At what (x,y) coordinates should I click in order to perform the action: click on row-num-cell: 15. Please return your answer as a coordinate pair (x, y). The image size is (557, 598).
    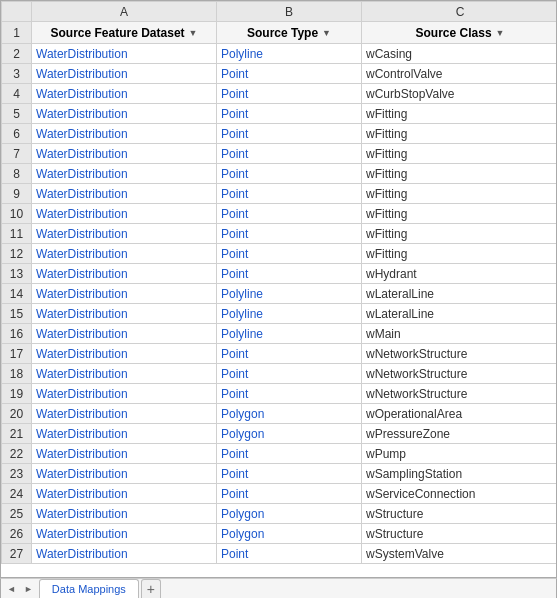
    Looking at the image, I should click on (17, 314).